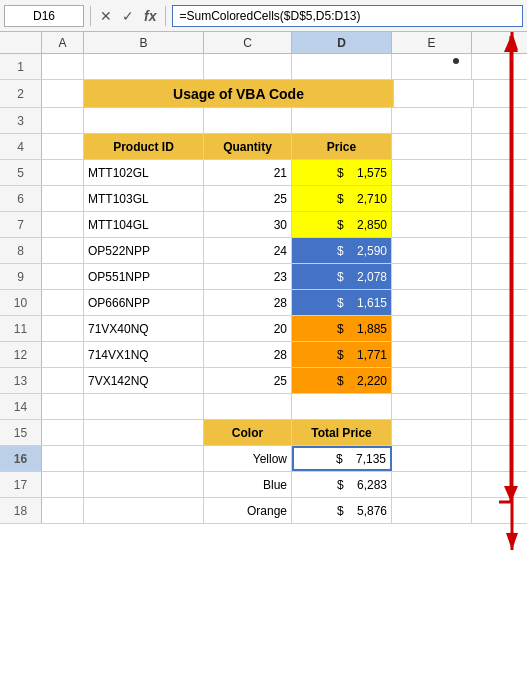  What do you see at coordinates (106, 16) in the screenshot?
I see `cancel-icon: ✕` at bounding box center [106, 16].